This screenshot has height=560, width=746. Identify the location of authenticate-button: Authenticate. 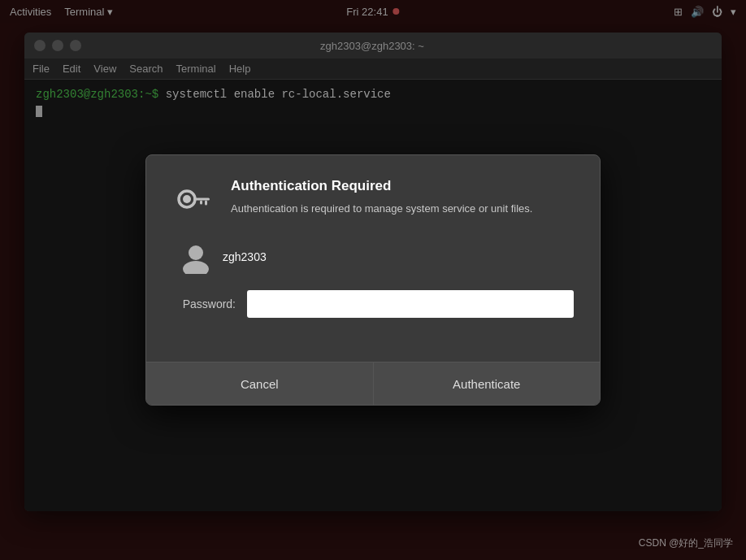
(488, 384).